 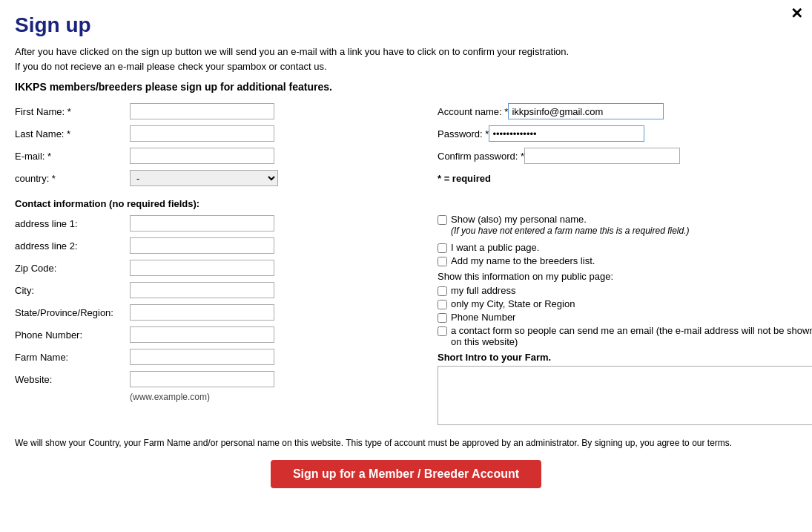 What do you see at coordinates (442, 304) in the screenshot?
I see `city-state-checkbox` at bounding box center [442, 304].